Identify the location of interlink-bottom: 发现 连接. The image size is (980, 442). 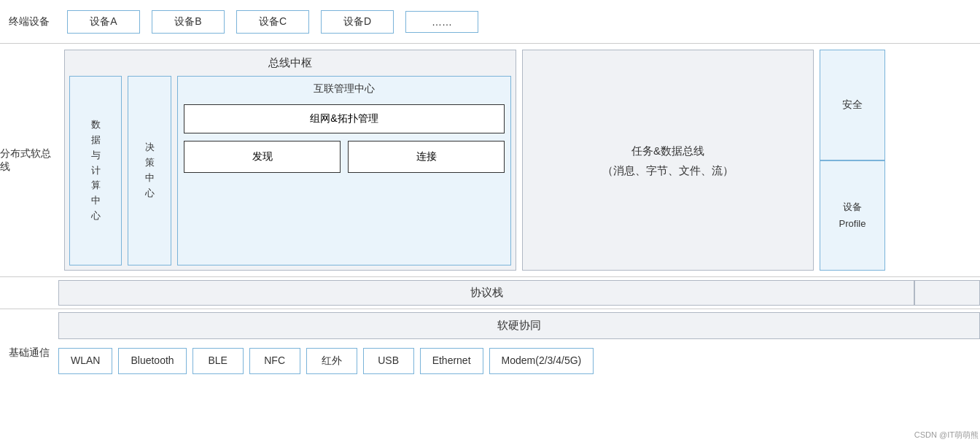
(344, 157).